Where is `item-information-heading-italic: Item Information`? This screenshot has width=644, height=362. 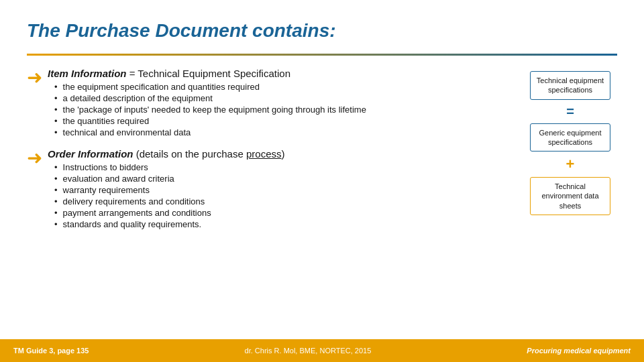
item-information-heading-italic: Item Information is located at coordinates (87, 74).